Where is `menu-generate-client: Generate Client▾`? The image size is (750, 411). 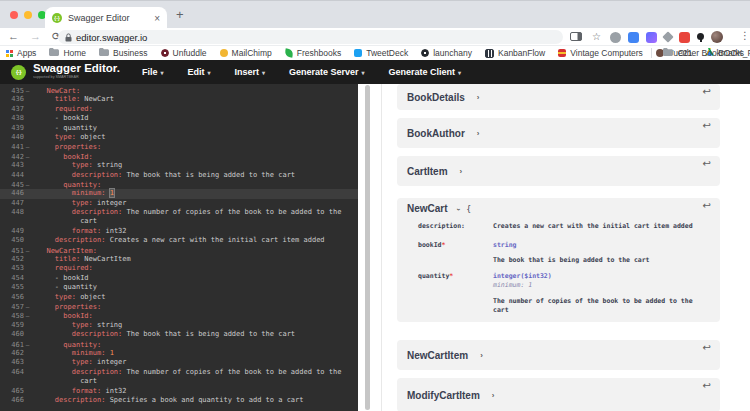
menu-generate-client: Generate Client▾ is located at coordinates (426, 72).